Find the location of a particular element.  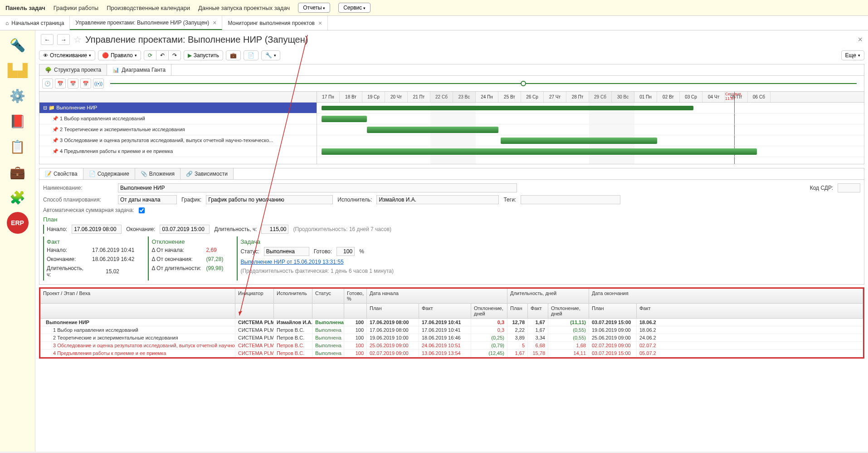

sidebar-erp-icon: ERP is located at coordinates (18, 223).